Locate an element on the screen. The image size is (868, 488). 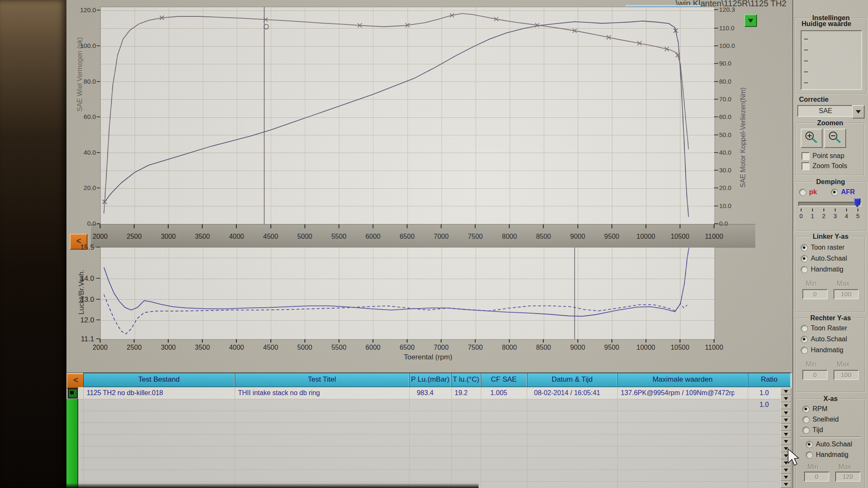
zoom-in-icon is located at coordinates (811, 137).